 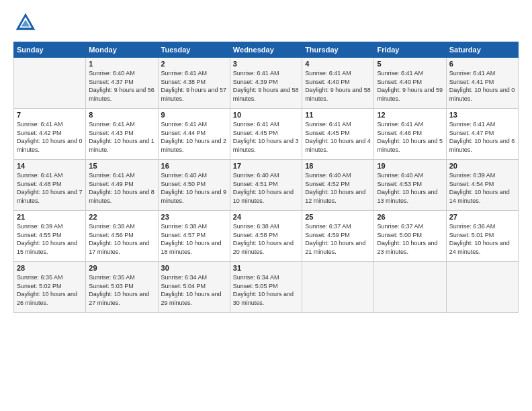 What do you see at coordinates (266, 83) in the screenshot?
I see `calendar-row: 1Sunrise: 6:40 AMSunset: 4:37 PMDaylight…` at bounding box center [266, 83].